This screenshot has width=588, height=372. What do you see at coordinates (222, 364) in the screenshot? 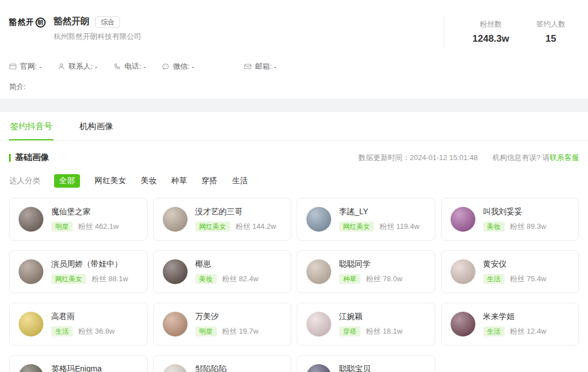
I see `creator-card: 邹陷陷陷网红美女粉丝 7.6w` at bounding box center [222, 364].